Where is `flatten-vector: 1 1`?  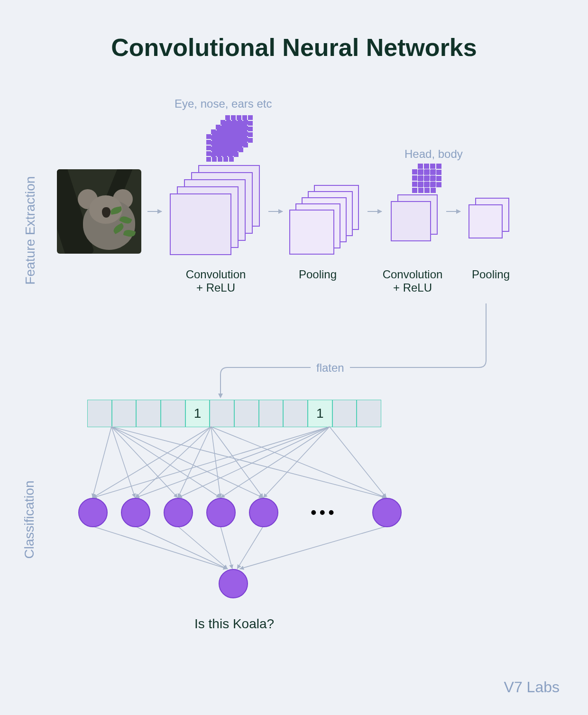 flatten-vector: 1 1 is located at coordinates (234, 413).